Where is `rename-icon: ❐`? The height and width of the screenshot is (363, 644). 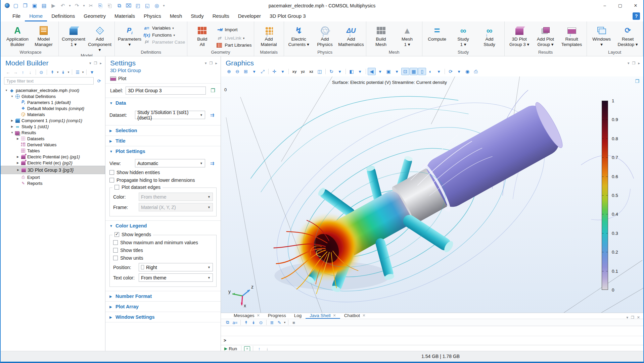
rename-icon: ❐ is located at coordinates (213, 91).